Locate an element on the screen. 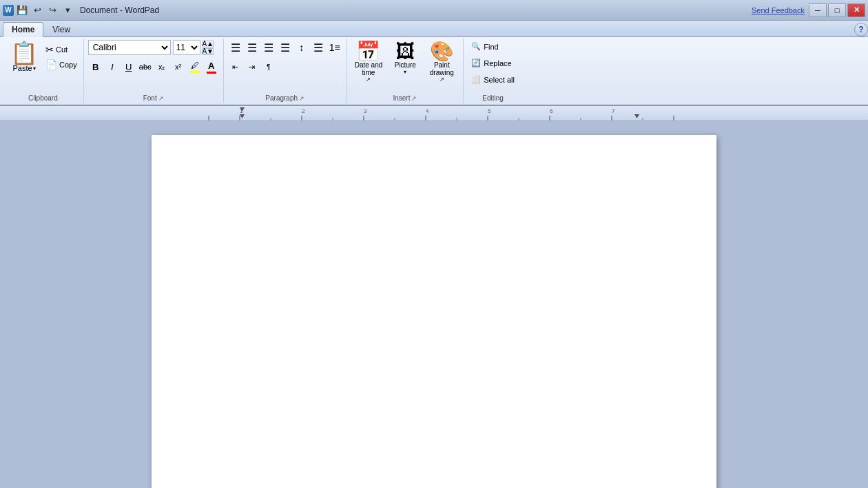 This screenshot has height=488, width=868. svg-text: 1 is located at coordinates (241, 112).